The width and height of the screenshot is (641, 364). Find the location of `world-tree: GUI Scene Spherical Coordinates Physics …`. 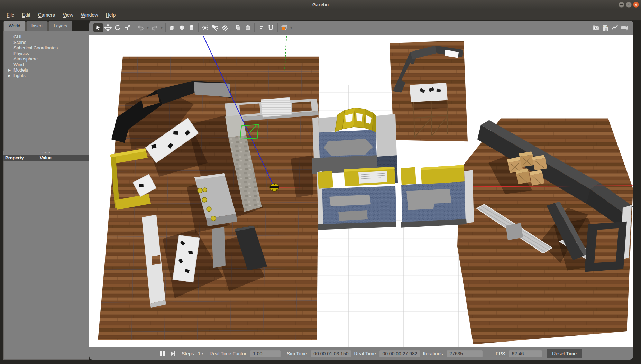

world-tree: GUI Scene Spherical Coordinates Physics … is located at coordinates (46, 91).